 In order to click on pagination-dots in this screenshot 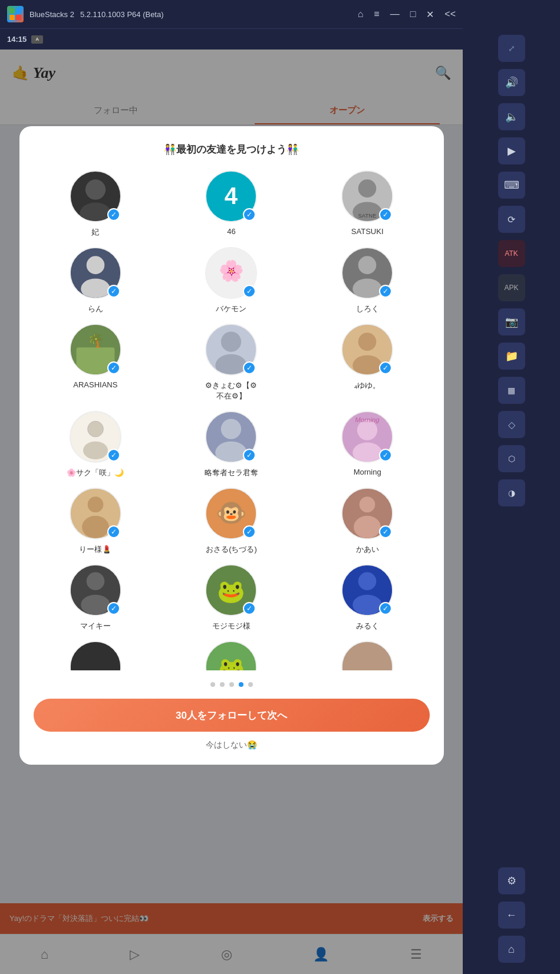, I will do `click(232, 685)`.